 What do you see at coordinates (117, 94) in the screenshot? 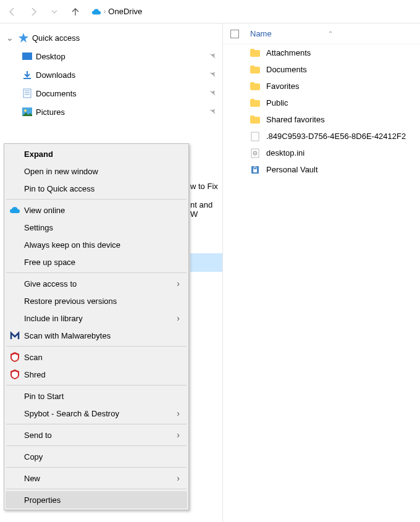
I see `tree-label: Documents` at bounding box center [117, 94].